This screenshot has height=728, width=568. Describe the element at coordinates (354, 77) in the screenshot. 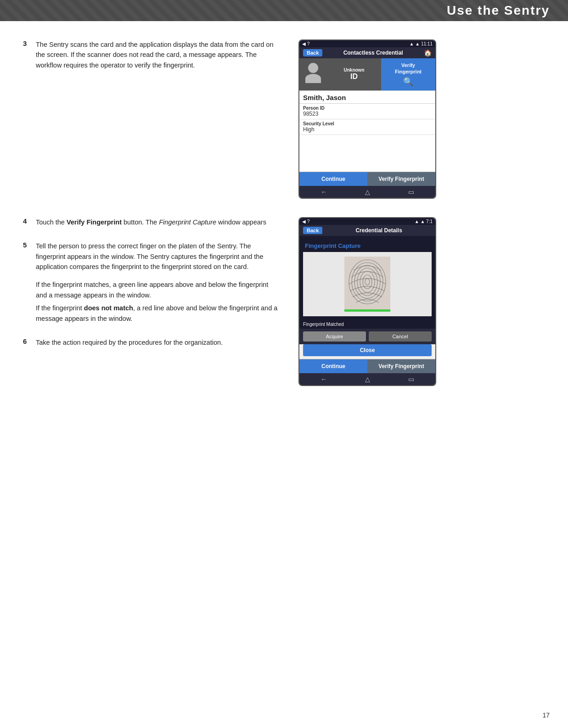

I see `unknown-id-label-big: ID` at that location.